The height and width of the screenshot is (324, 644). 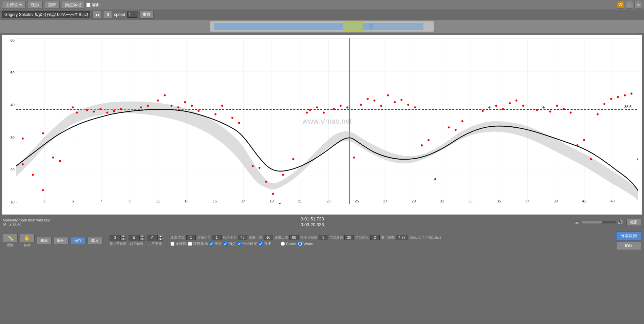 I want to click on manual-mark-text: Manually mark beat with key, so click(x=26, y=220).